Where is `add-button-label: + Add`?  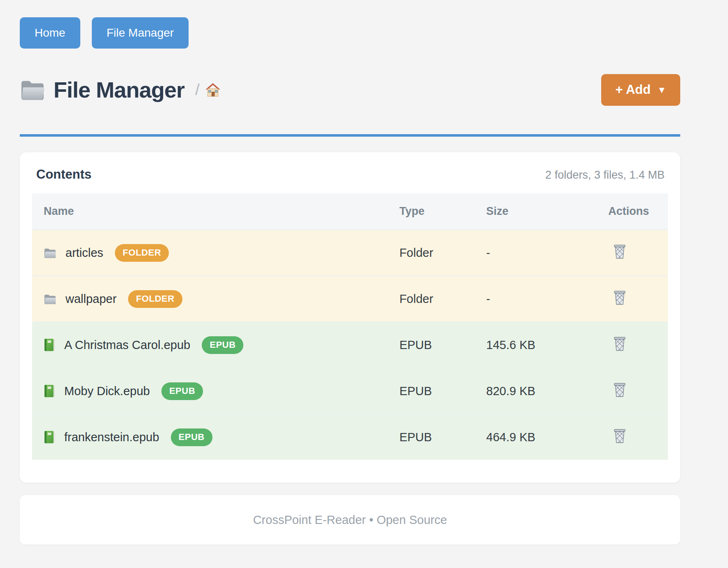
add-button-label: + Add is located at coordinates (633, 90).